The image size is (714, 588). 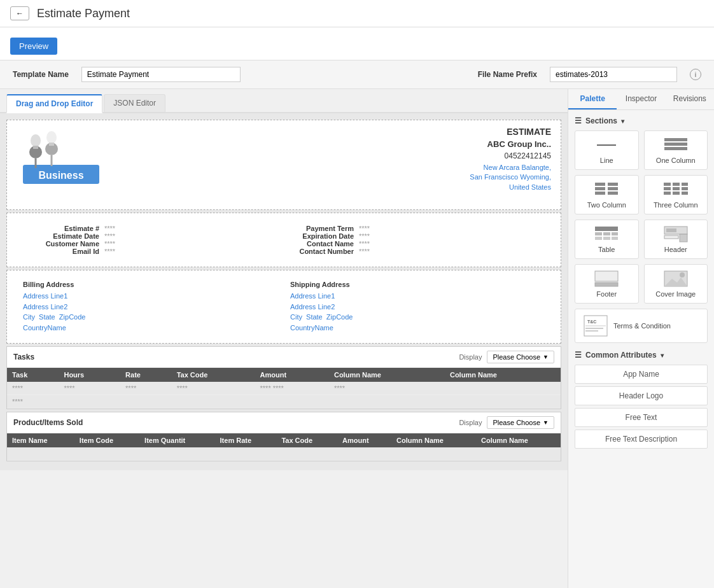 What do you see at coordinates (107, 440) in the screenshot?
I see `col-item-code: Item Code` at bounding box center [107, 440].